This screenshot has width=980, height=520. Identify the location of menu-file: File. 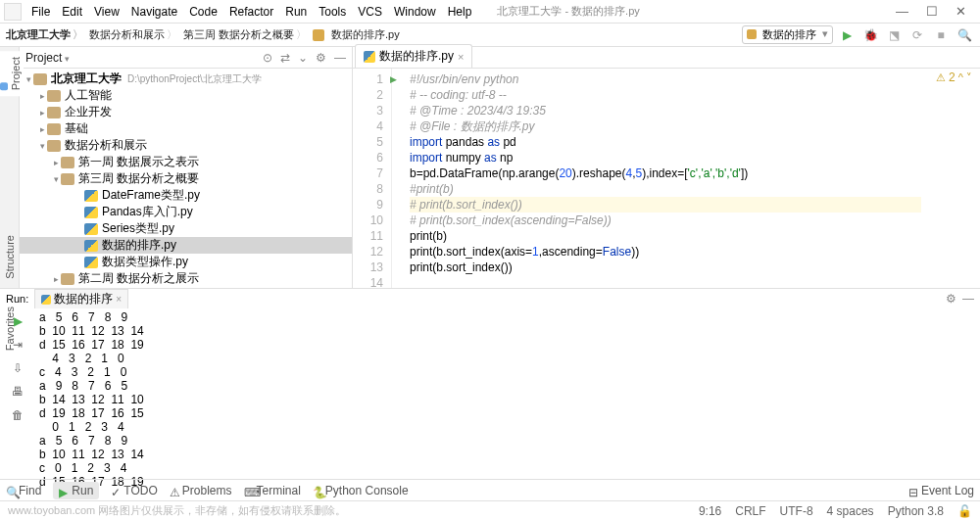
(41, 12).